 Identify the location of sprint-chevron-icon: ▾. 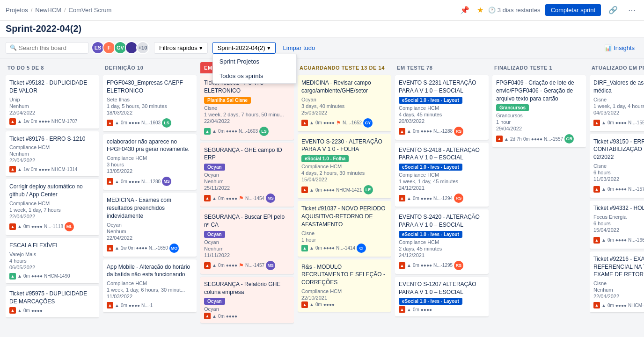
(269, 48).